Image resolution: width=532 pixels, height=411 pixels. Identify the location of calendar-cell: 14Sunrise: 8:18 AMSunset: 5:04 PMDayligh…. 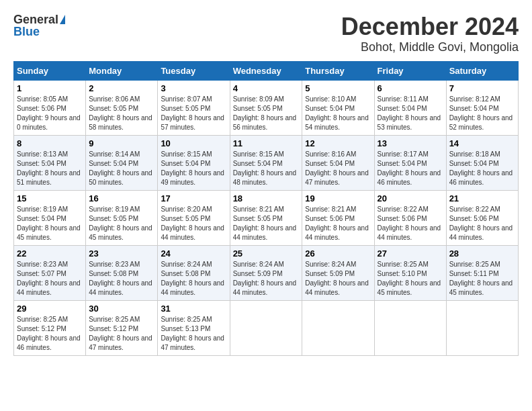
(482, 163).